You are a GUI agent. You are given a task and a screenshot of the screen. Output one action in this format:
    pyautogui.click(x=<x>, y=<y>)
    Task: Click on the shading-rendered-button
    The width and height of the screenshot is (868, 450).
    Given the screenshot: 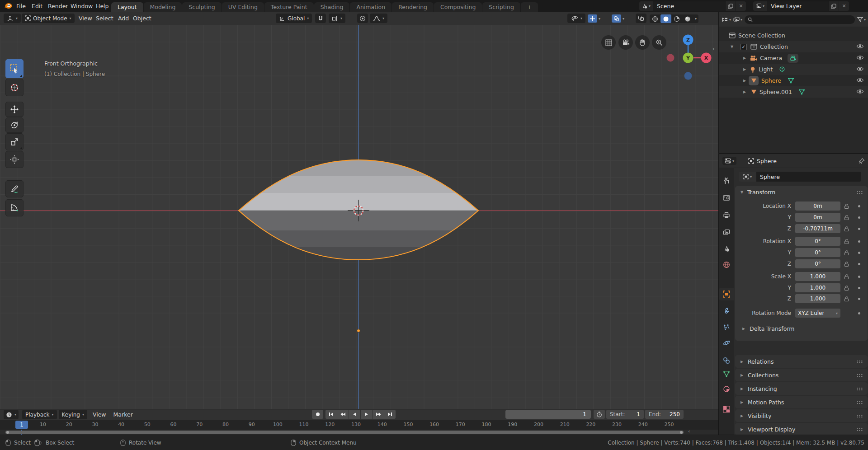 What is the action you would take?
    pyautogui.click(x=688, y=19)
    